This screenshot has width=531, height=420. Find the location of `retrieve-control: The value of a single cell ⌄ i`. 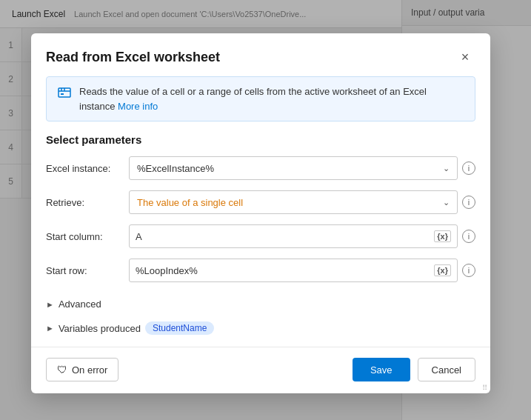

retrieve-control: The value of a single cell ⌄ i is located at coordinates (302, 202).